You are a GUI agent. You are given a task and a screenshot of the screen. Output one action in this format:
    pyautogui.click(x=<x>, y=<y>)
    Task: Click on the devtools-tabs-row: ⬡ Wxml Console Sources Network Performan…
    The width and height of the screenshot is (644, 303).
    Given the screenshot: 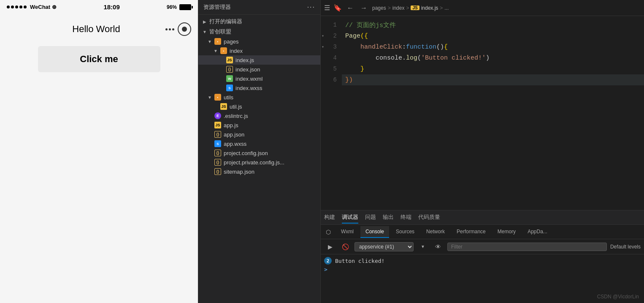 What is the action you would take?
    pyautogui.click(x=482, y=232)
    